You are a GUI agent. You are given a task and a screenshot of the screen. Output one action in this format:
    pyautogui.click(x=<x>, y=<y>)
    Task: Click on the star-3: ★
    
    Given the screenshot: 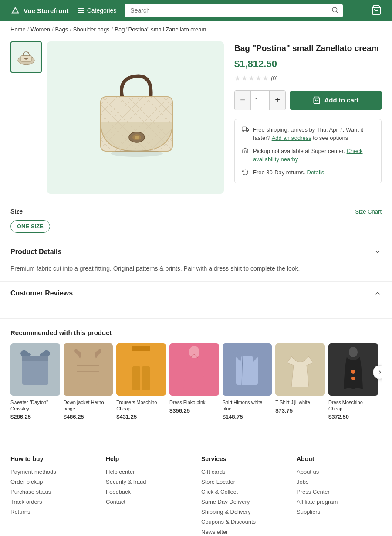 What is the action you would take?
    pyautogui.click(x=251, y=78)
    